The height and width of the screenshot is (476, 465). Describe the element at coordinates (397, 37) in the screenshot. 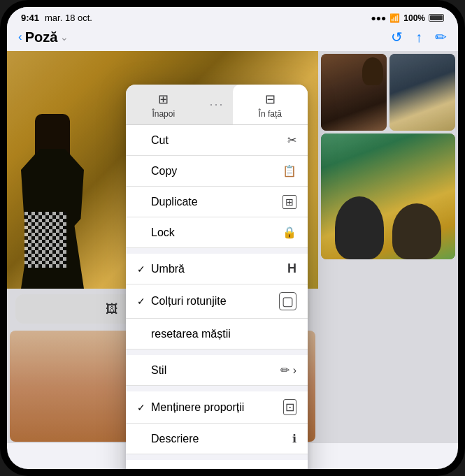

I see `history-button: ↺` at that location.